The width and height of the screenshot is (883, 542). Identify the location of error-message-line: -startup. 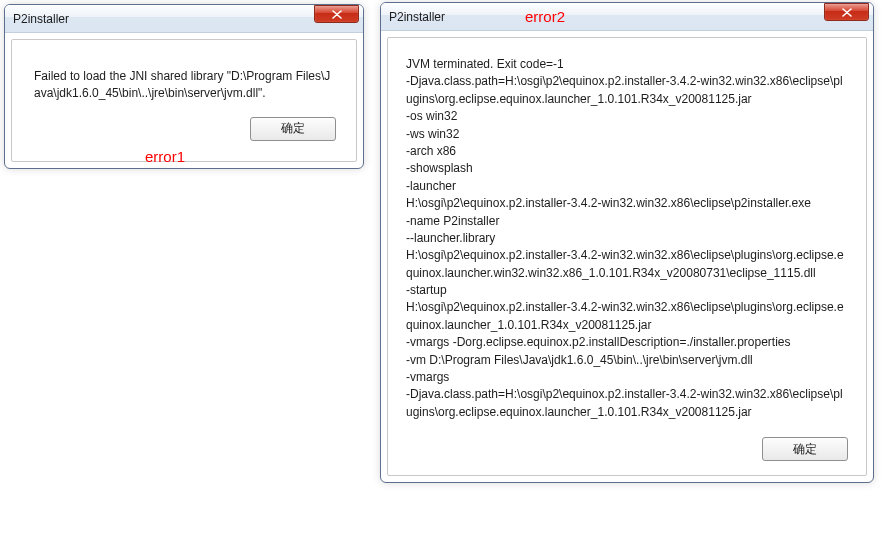
(627, 290).